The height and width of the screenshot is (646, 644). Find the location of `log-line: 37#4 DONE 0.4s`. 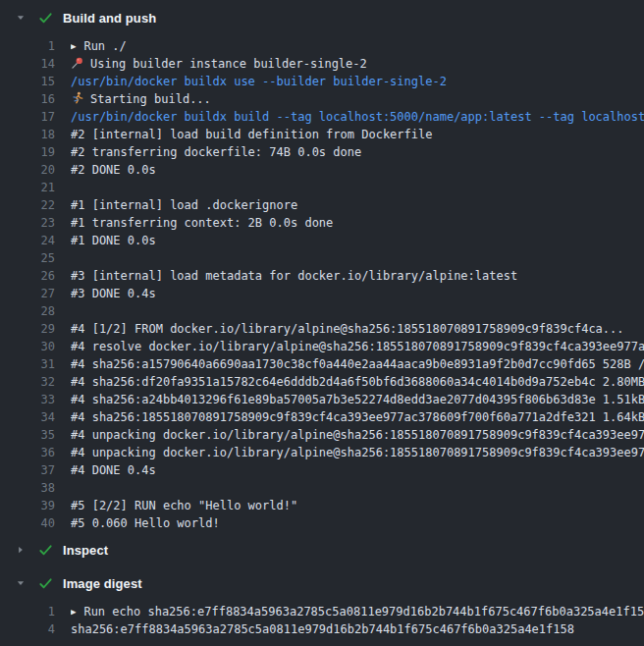

log-line: 37#4 DONE 0.4s is located at coordinates (322, 470).